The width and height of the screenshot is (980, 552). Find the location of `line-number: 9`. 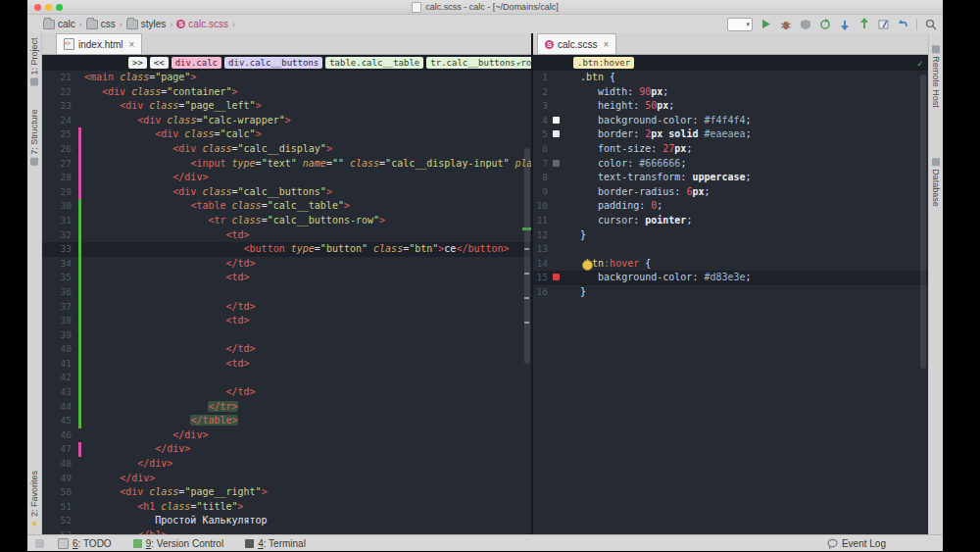

line-number: 9 is located at coordinates (541, 192).